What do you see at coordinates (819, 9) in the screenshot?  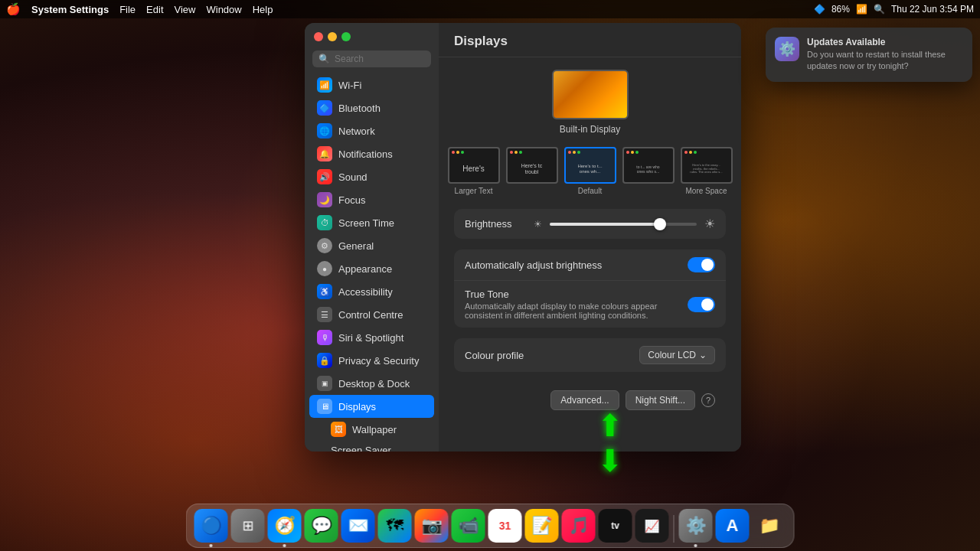 I see `menubar-bluetooth-icon: 🔷` at bounding box center [819, 9].